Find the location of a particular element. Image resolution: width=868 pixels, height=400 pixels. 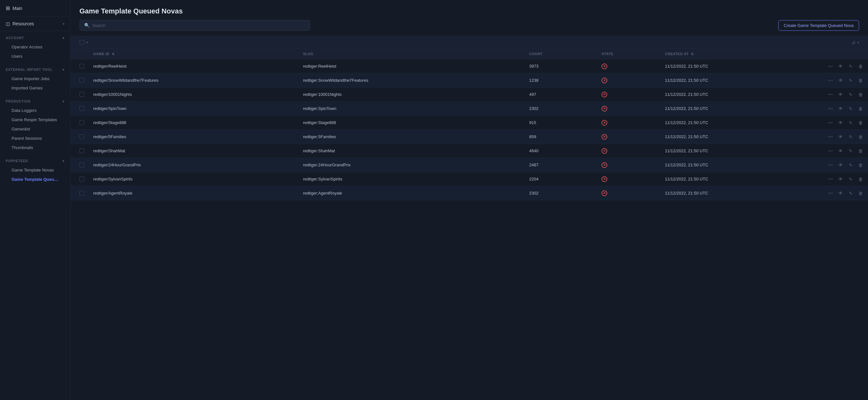

row-count: 2204 is located at coordinates (561, 179).